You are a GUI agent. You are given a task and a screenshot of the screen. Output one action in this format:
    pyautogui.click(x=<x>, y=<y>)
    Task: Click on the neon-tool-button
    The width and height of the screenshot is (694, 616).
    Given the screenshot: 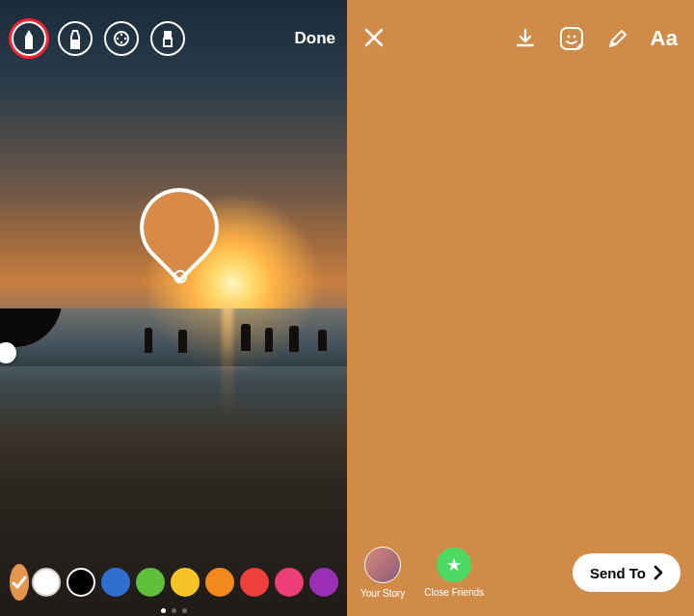 What is the action you would take?
    pyautogui.click(x=121, y=39)
    